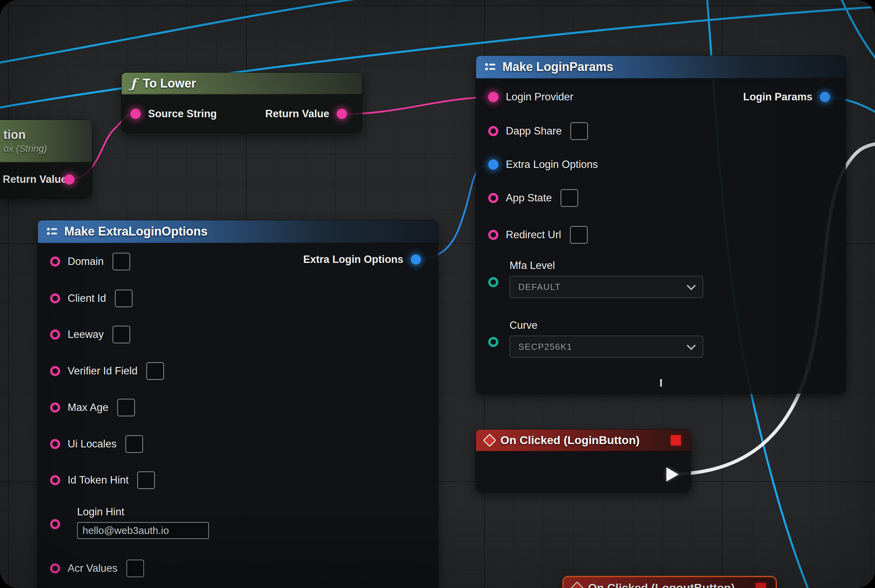 Image resolution: width=875 pixels, height=588 pixels. What do you see at coordinates (86, 334) in the screenshot?
I see `leeway-label: Leeway` at bounding box center [86, 334].